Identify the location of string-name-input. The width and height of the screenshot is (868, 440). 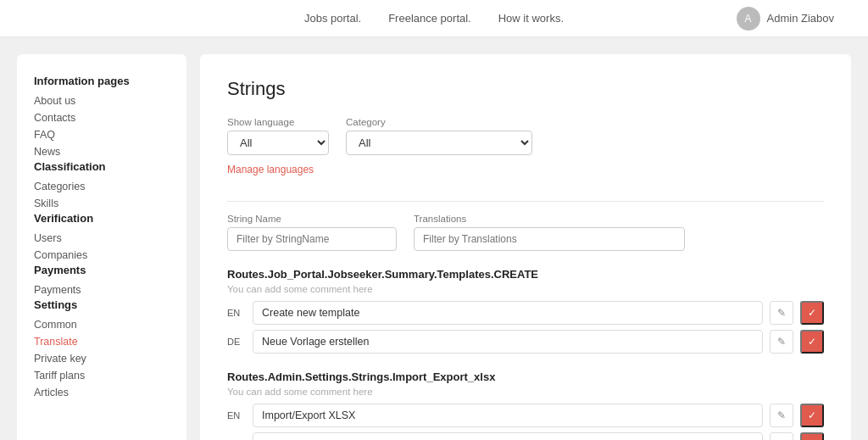
(312, 239).